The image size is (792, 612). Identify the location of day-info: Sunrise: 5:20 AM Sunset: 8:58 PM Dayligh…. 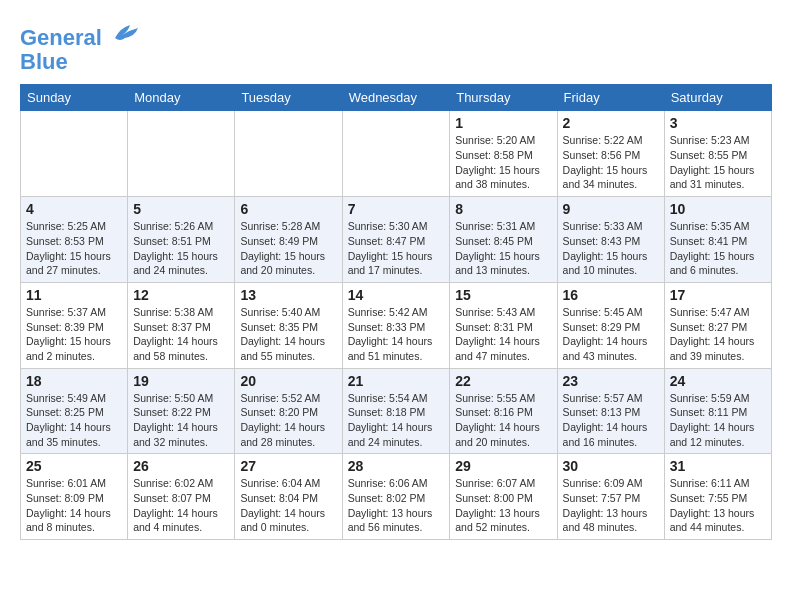
(503, 162).